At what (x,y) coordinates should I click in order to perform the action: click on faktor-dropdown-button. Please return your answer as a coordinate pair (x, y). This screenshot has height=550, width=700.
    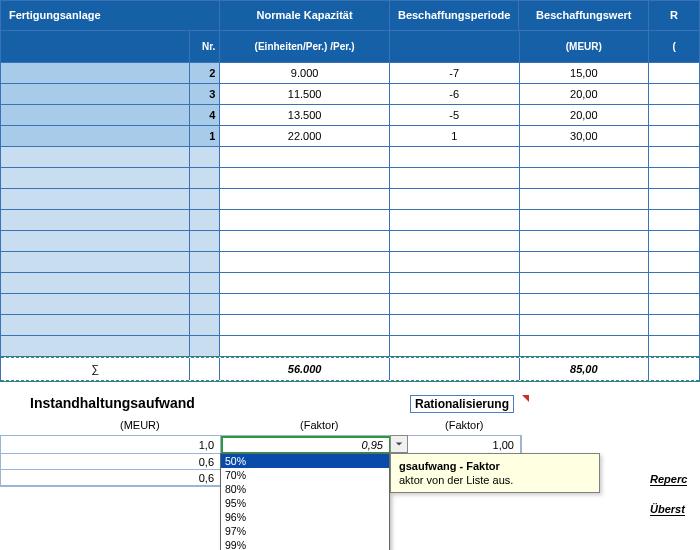
    Looking at the image, I should click on (399, 444).